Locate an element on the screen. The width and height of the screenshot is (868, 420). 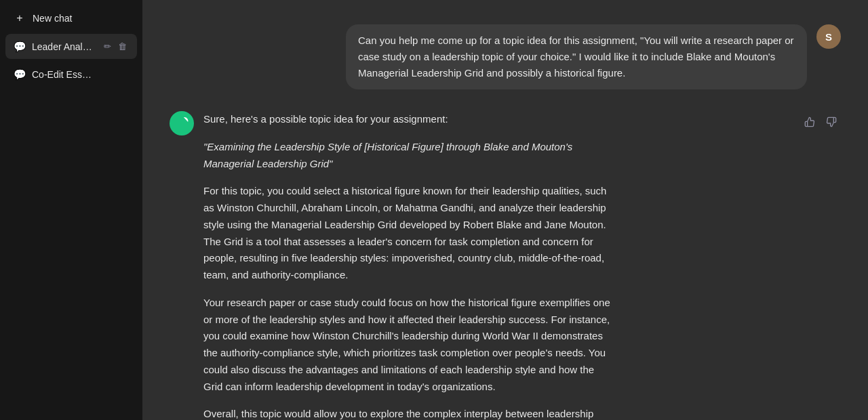
delete-chat-button-2: 🗑 is located at coordinates (122, 75).